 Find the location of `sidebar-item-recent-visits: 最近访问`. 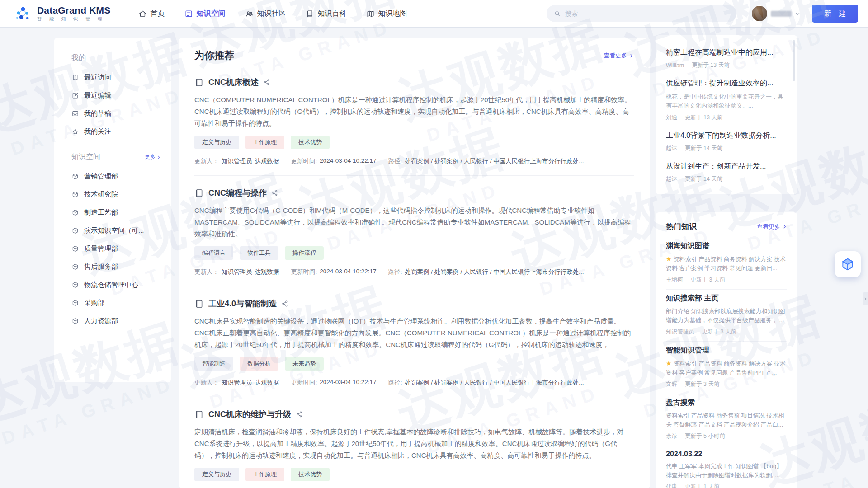

sidebar-item-recent-visits: 最近访问 is located at coordinates (113, 77).